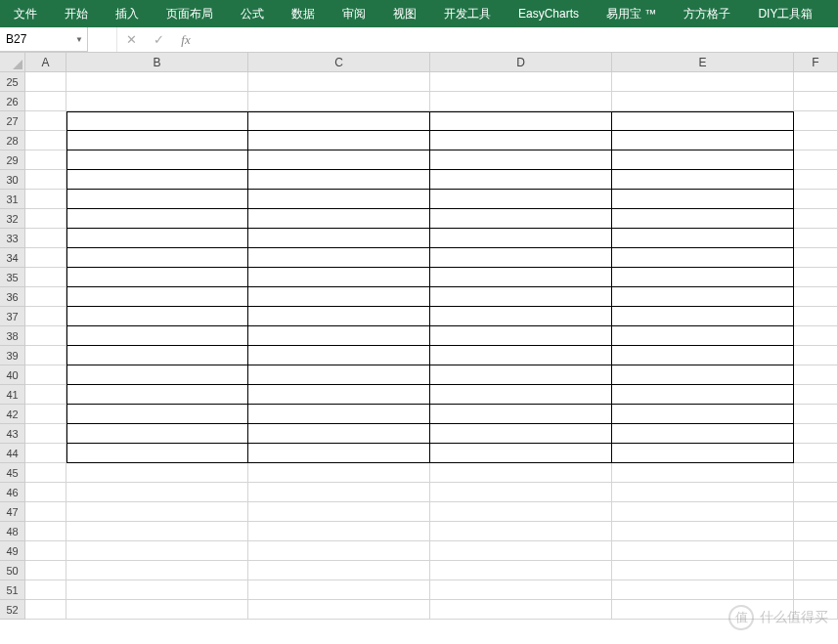 The height and width of the screenshot is (644, 838). What do you see at coordinates (703, 610) in the screenshot?
I see `cell-E52` at bounding box center [703, 610].